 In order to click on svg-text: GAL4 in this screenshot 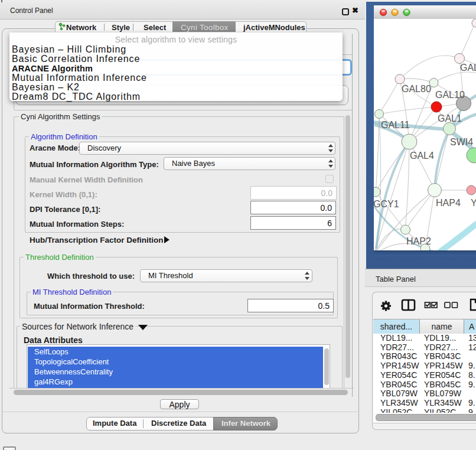, I will do `click(422, 156)`.